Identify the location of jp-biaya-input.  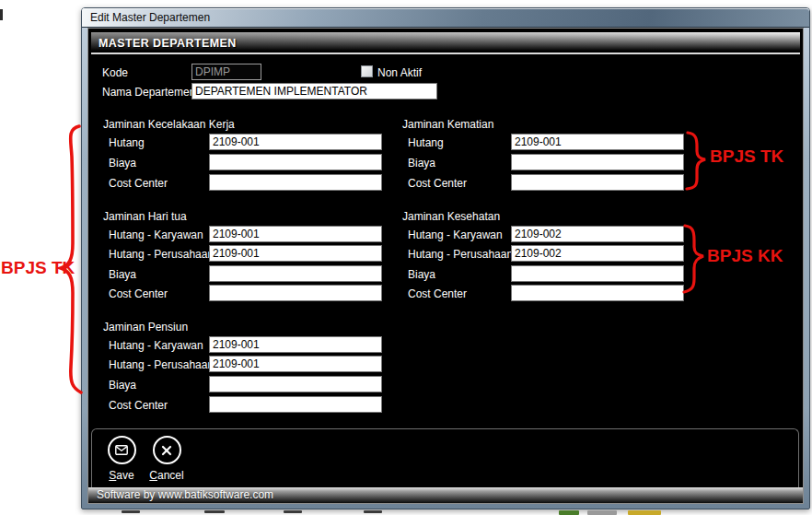
(296, 384).